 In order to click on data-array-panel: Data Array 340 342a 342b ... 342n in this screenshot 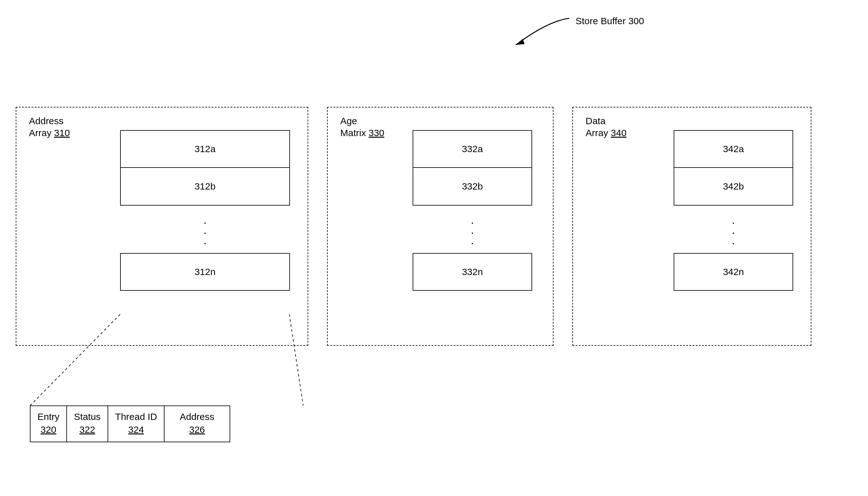, I will do `click(692, 226)`.